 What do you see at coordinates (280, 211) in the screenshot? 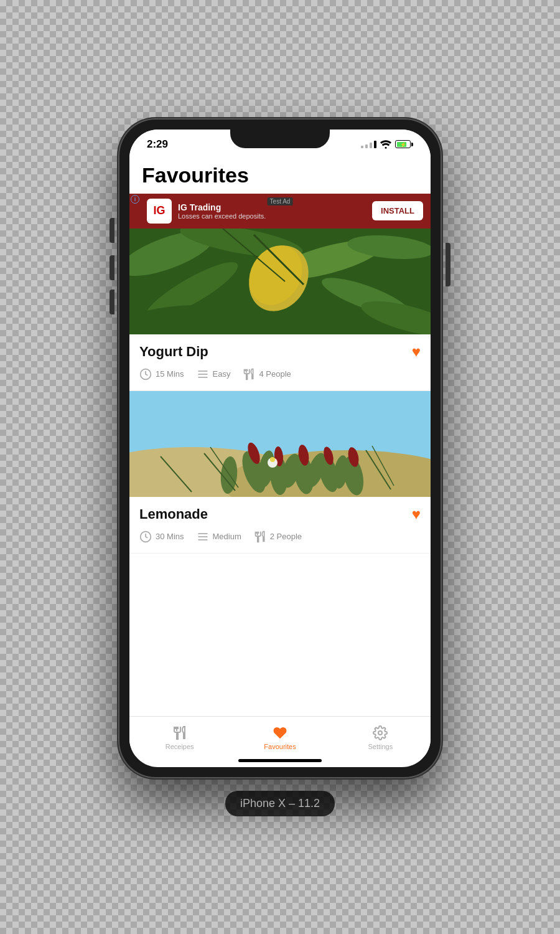
I see `ad-banner: i IG IG Trading Losses can exceed deposi…` at bounding box center [280, 211].